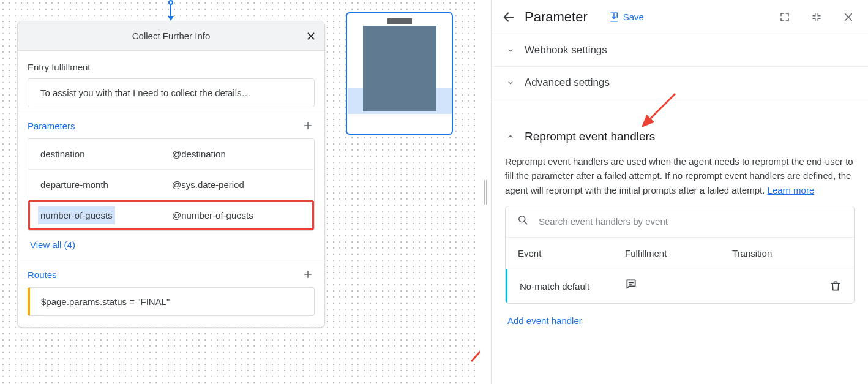 Image resolution: width=868 pixels, height=384 pixels. I want to click on flow-node-thumbnail, so click(399, 73).